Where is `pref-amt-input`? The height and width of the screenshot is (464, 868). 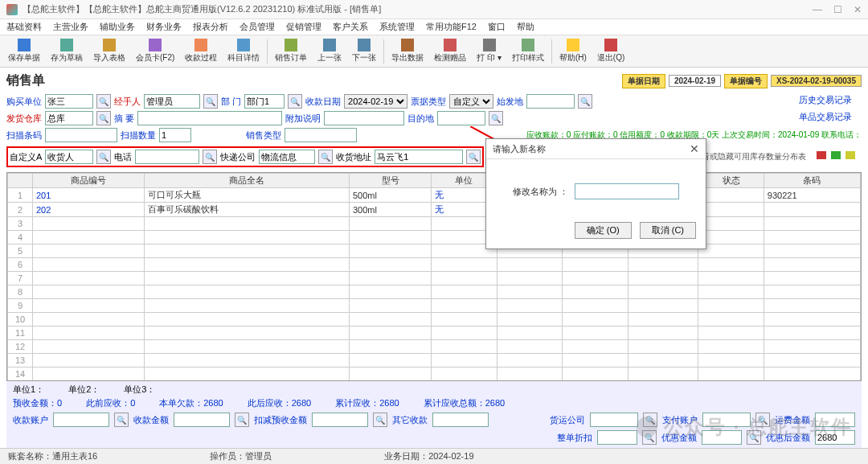
pref-amt-input is located at coordinates (722, 437).